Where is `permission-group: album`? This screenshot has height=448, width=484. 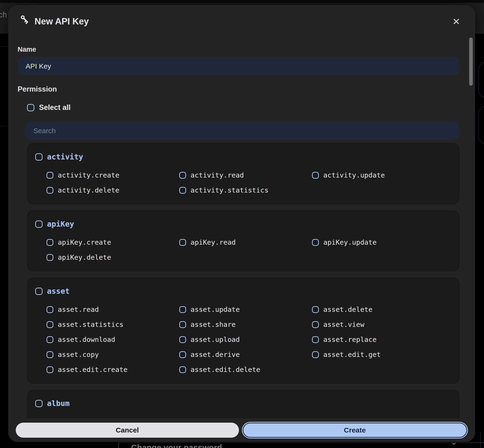
permission-group: album is located at coordinates (243, 404).